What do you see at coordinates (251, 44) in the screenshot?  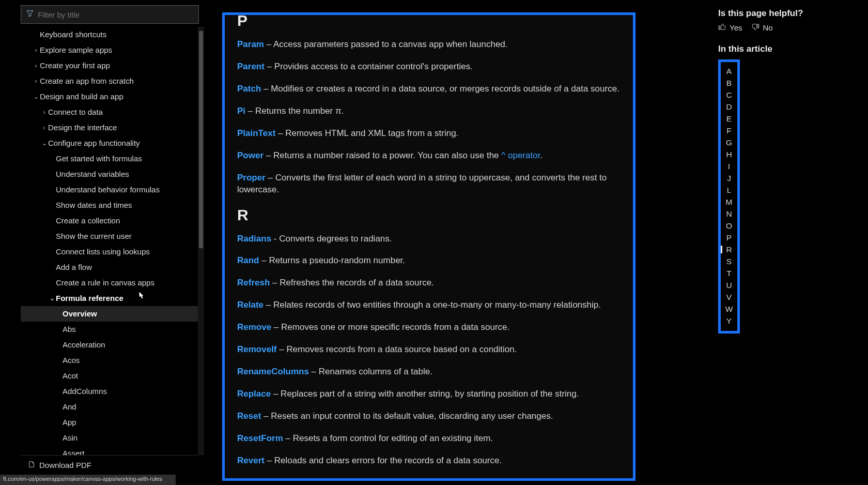 I see `function-link: Param` at bounding box center [251, 44].